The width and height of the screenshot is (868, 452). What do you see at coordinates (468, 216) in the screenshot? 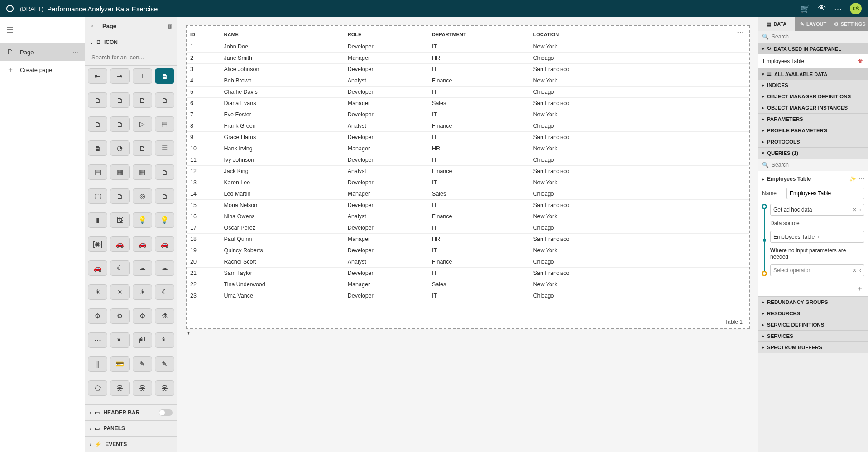
I see `table-row: 16Nina OwensAnalystFinanceNew York` at bounding box center [468, 216].